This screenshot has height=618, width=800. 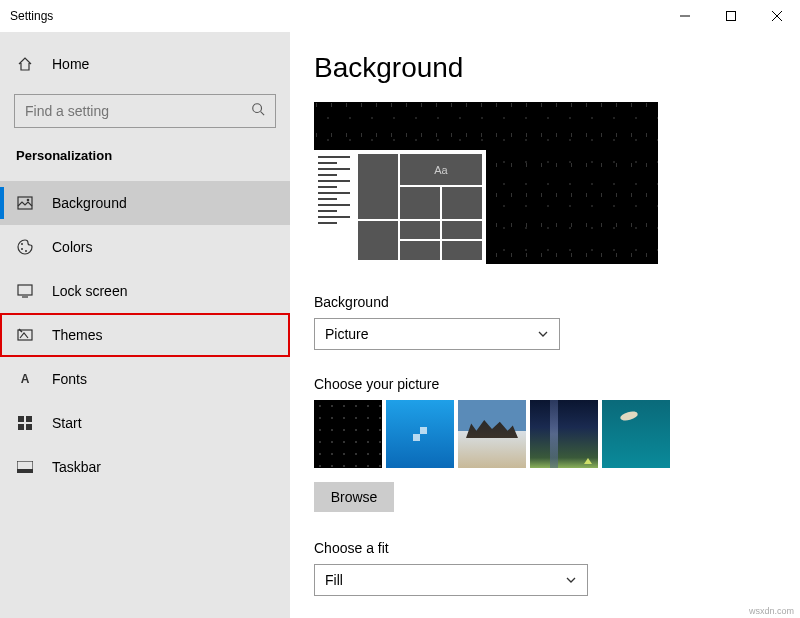 What do you see at coordinates (125, 111) in the screenshot?
I see `search-input` at bounding box center [125, 111].